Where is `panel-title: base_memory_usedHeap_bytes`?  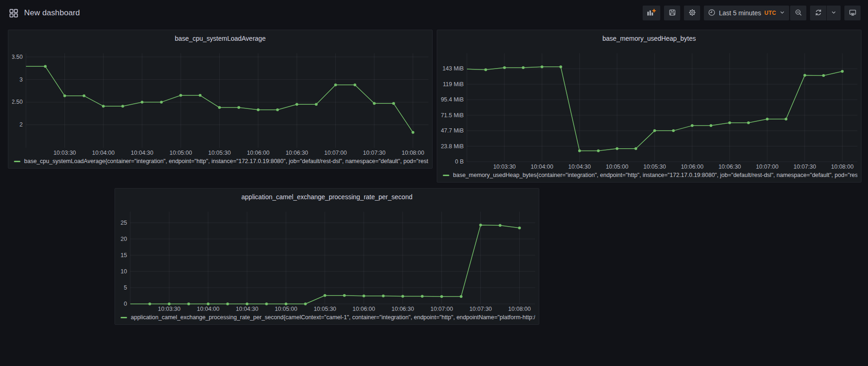 panel-title: base_memory_usedHeap_bytes is located at coordinates (649, 39).